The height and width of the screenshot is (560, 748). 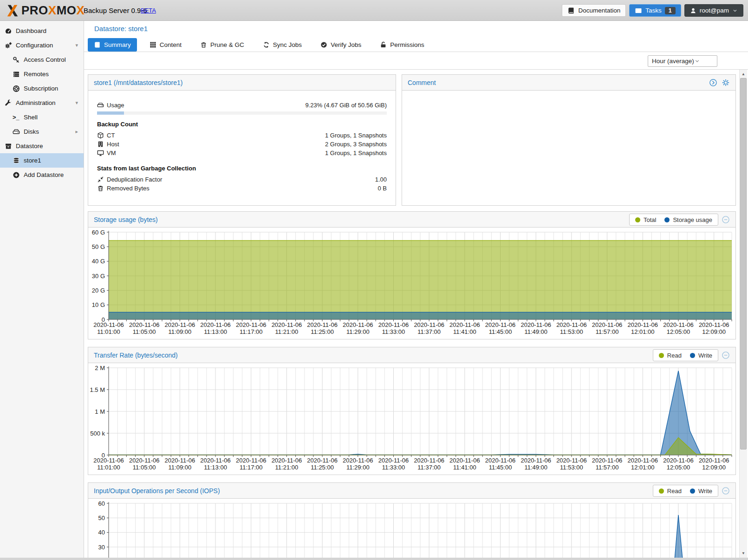 I want to click on comment-settings-button, so click(x=726, y=83).